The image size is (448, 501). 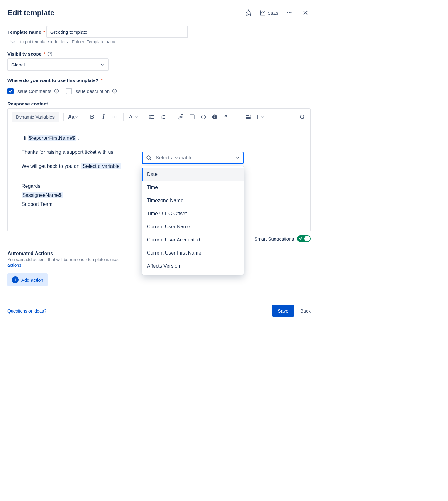 What do you see at coordinates (152, 117) in the screenshot?
I see `bullet-list-button` at bounding box center [152, 117].